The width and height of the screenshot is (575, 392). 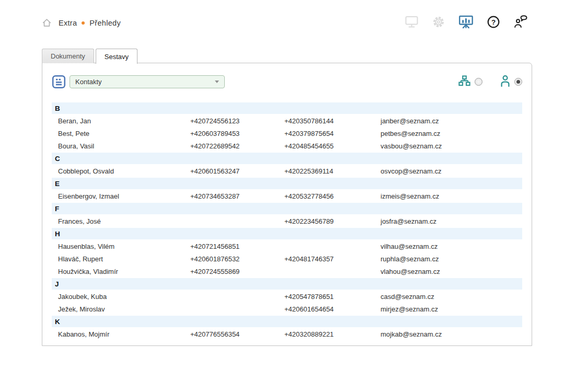 I want to click on gear-icon, so click(x=439, y=22).